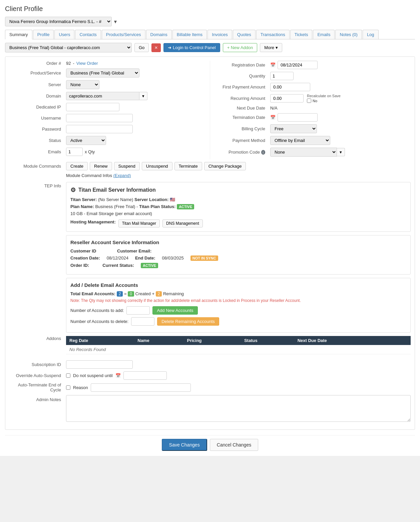 The image size is (420, 522). What do you see at coordinates (106, 118) in the screenshot?
I see `username-row: Username` at bounding box center [106, 118].